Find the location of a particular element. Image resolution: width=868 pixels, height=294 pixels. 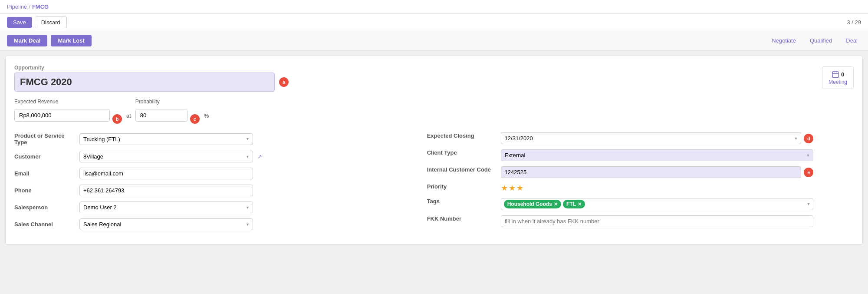

meeting-label: Meeting is located at coordinates (838, 82).